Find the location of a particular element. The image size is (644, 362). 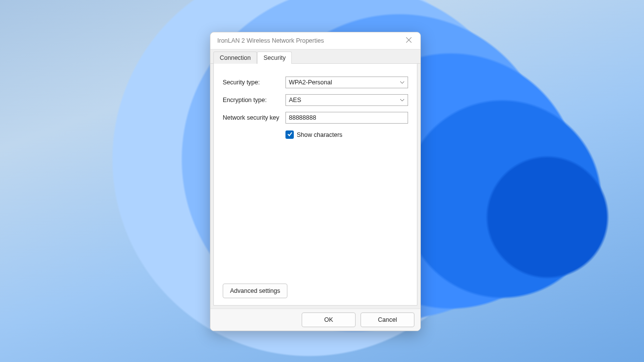

network-key-value: 88888888 is located at coordinates (303, 118).